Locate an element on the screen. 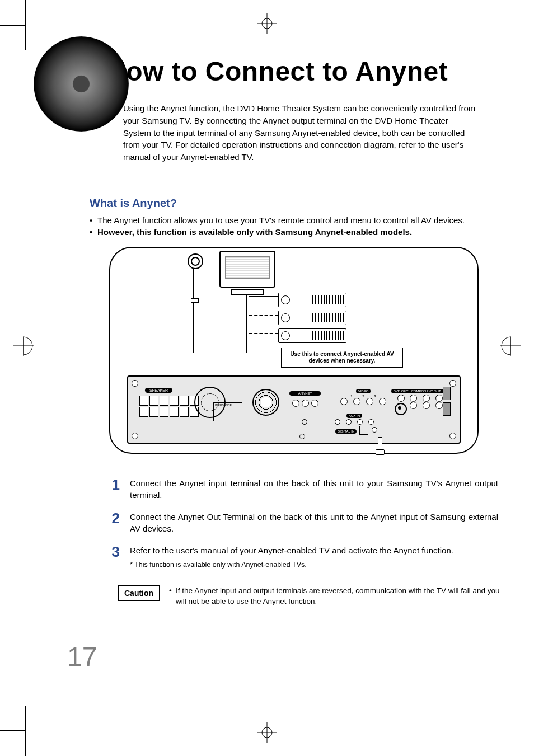  step-text: Refer to the user's manual of your Anyne… is located at coordinates (292, 551).